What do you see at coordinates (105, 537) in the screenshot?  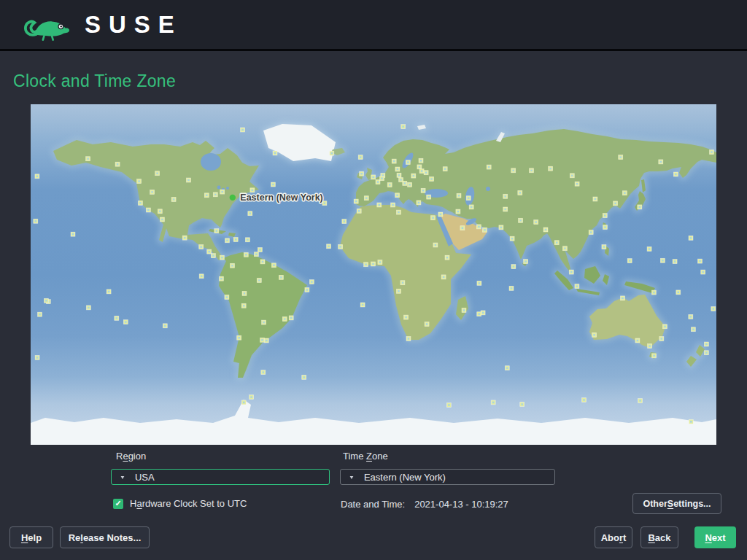 I see `release-notes-button: Release Notes...` at bounding box center [105, 537].